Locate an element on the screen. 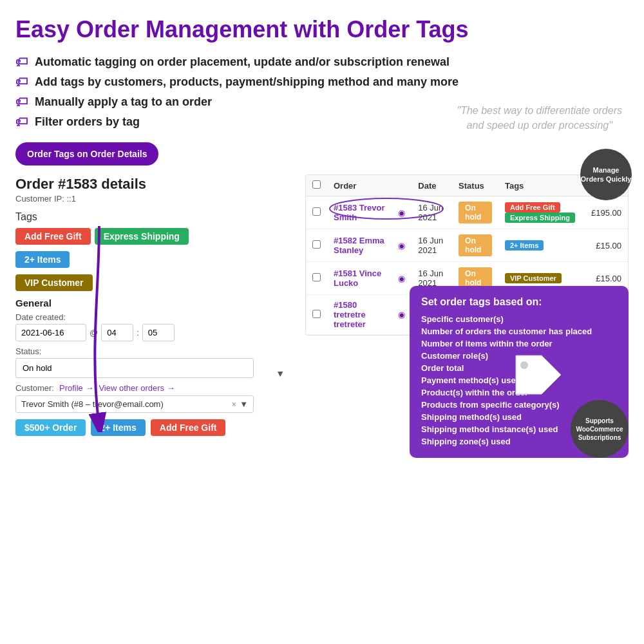  td-status-2: On hold is located at coordinates (475, 246).